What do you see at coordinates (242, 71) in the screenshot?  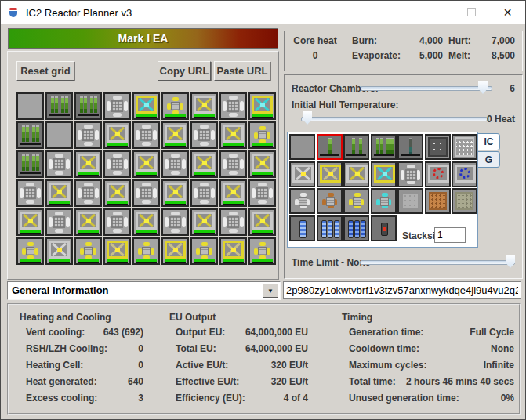 I see `paste-url-button: Paste URL` at bounding box center [242, 71].